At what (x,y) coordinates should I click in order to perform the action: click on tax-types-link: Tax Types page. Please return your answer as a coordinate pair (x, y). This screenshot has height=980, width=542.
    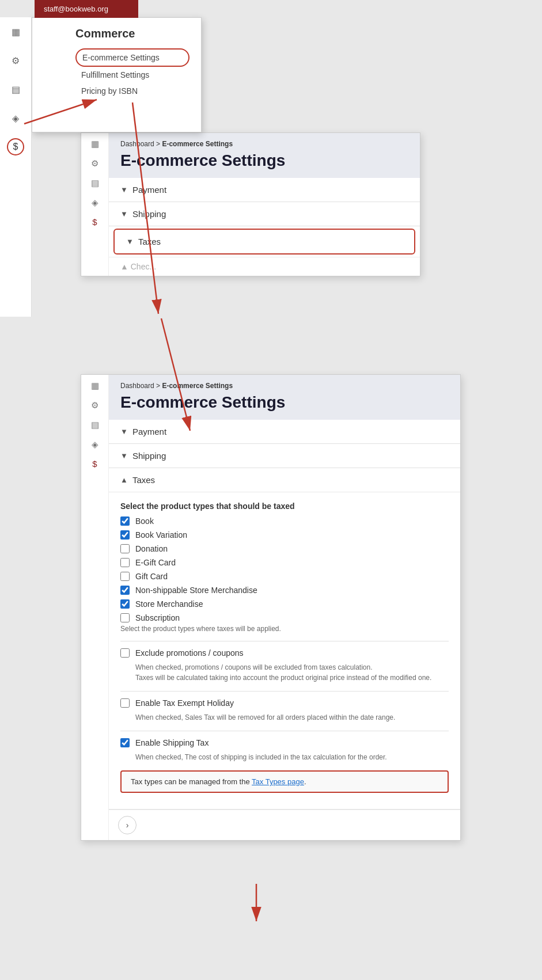
    Looking at the image, I should click on (278, 782).